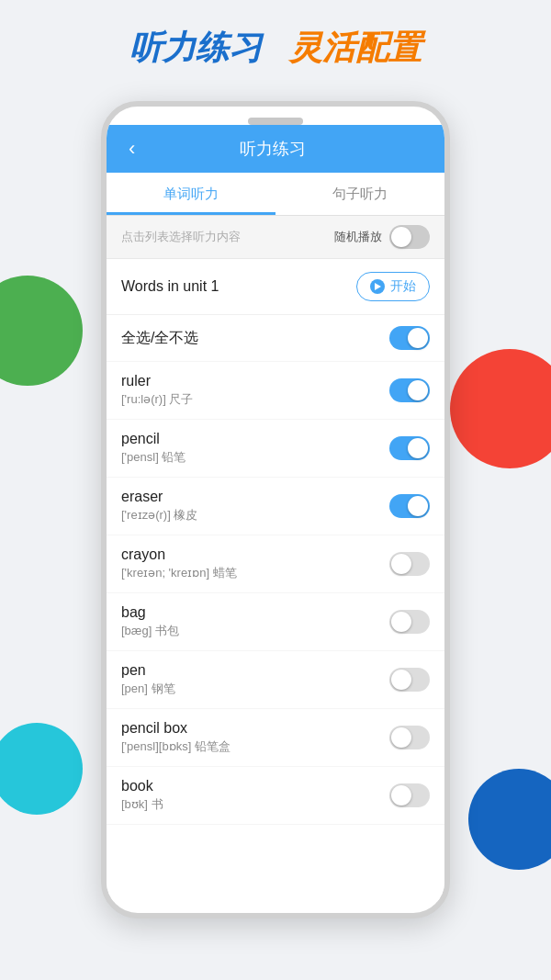 Image resolution: width=551 pixels, height=980 pixels. What do you see at coordinates (176, 747) in the screenshot?
I see `word-phonetic-pencilbox: ['pensl][bɒks] 铅笔盒` at bounding box center [176, 747].